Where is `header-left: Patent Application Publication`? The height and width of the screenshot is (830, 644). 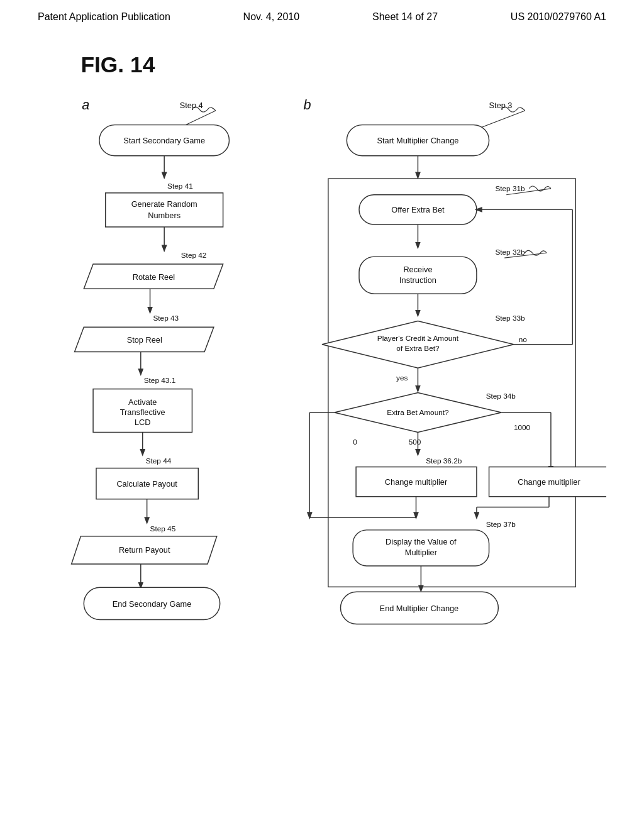 header-left: Patent Application Publication is located at coordinates (104, 17).